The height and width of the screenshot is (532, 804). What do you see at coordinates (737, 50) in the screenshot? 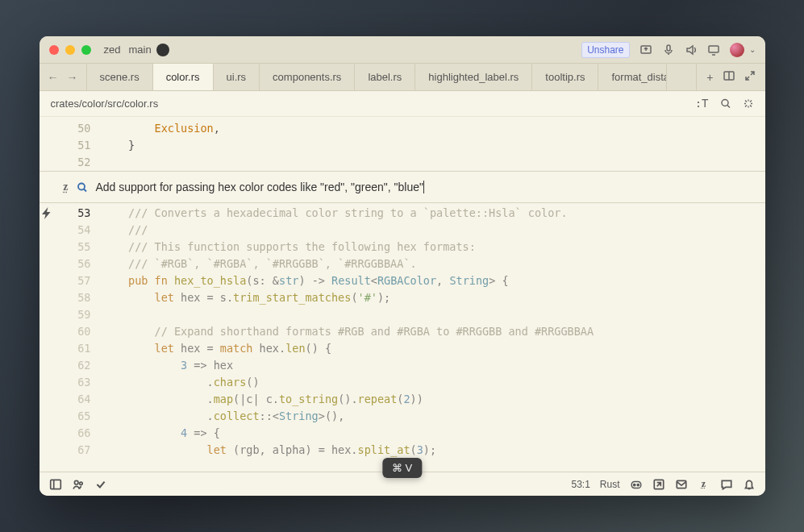
I see `user-avatar` at bounding box center [737, 50].